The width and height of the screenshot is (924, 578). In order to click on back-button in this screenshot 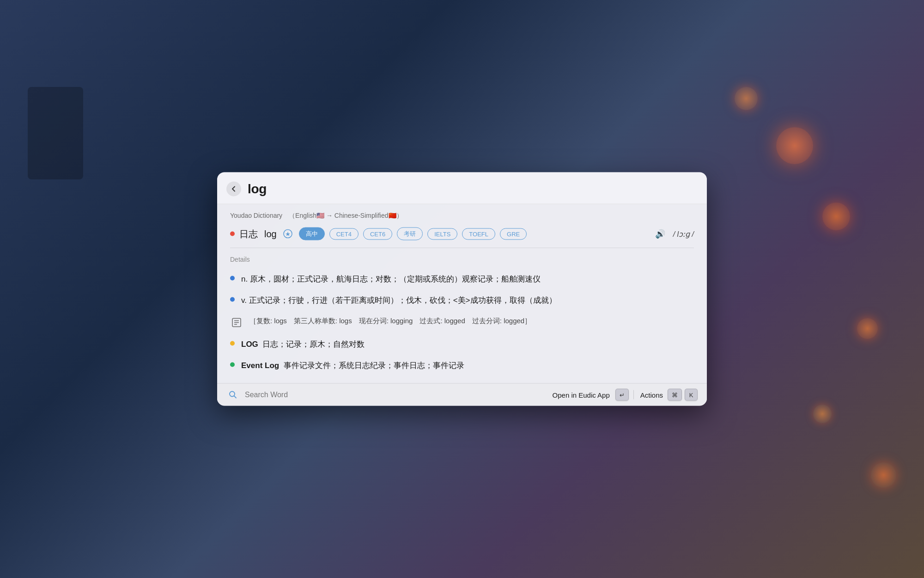, I will do `click(234, 189)`.